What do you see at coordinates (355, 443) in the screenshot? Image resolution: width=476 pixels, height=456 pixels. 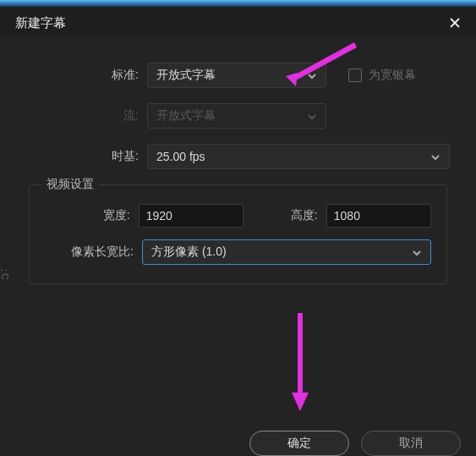 I see `button-row: 确定 取消` at bounding box center [355, 443].